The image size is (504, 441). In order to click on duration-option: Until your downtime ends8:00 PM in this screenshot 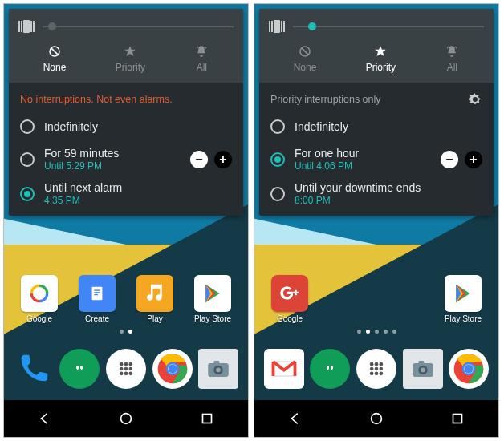, I will do `click(376, 194)`.